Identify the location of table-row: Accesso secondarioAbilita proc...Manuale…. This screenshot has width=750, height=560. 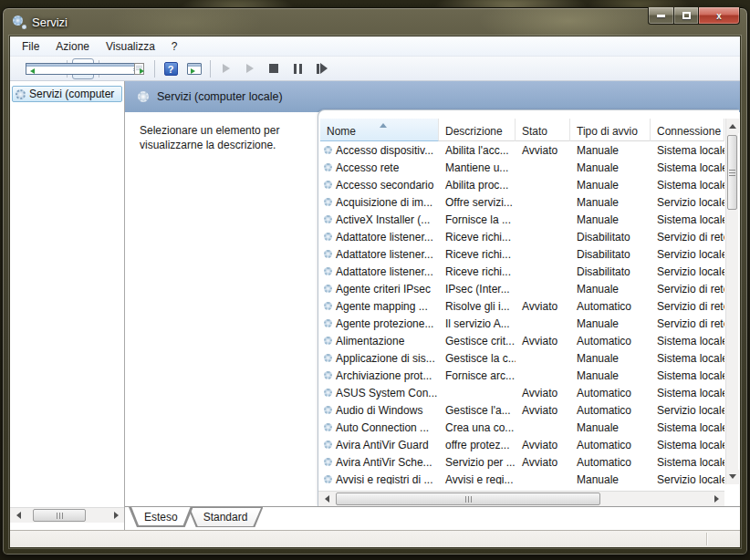
(522, 184).